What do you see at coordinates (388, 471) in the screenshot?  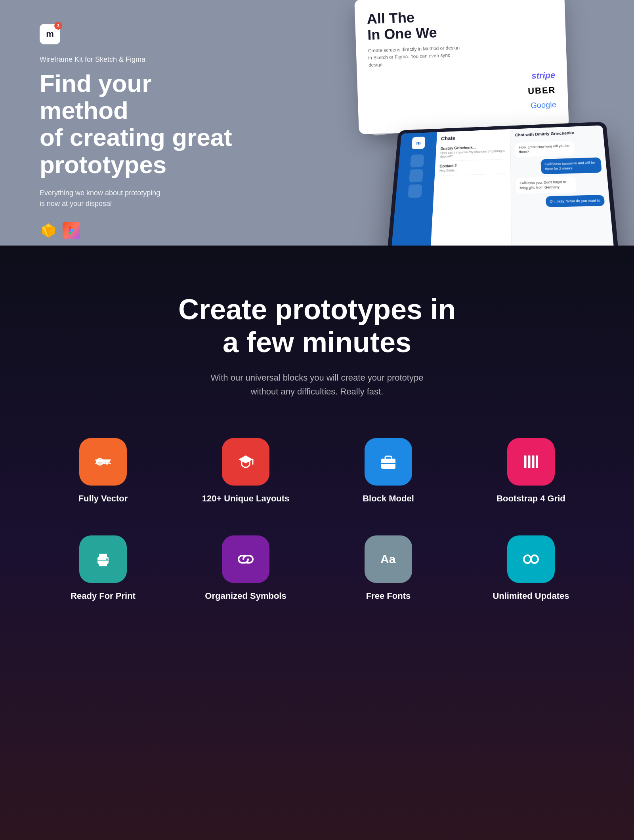 I see `feature-block-model: Block Model` at bounding box center [388, 471].